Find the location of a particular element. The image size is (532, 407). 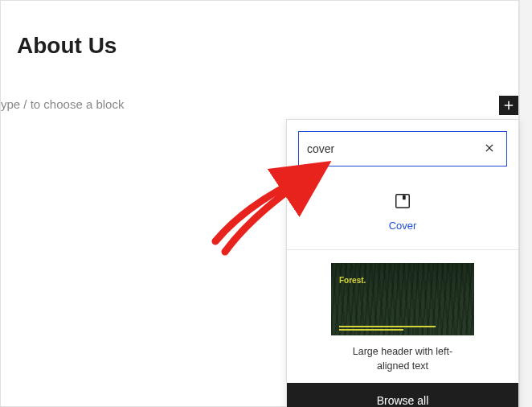

add-block-button is located at coordinates (509, 105).